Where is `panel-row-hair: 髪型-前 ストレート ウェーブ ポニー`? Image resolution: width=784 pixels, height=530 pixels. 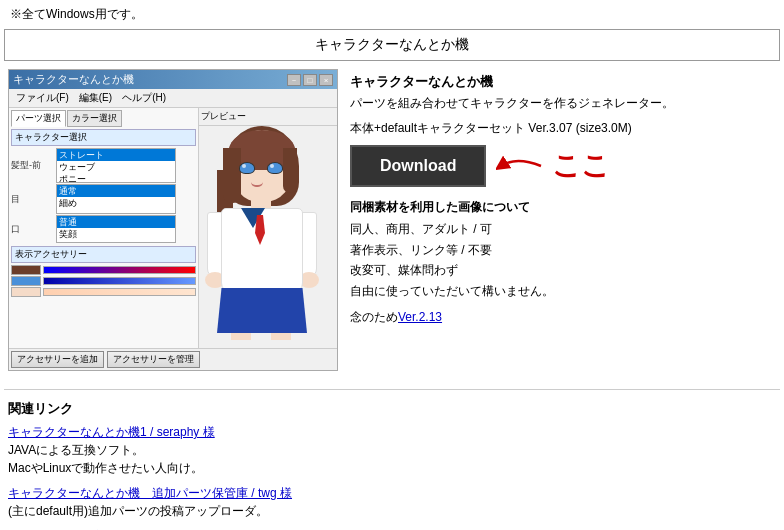 panel-row-hair: 髪型-前 ストレート ウェーブ ポニー is located at coordinates (104, 166).